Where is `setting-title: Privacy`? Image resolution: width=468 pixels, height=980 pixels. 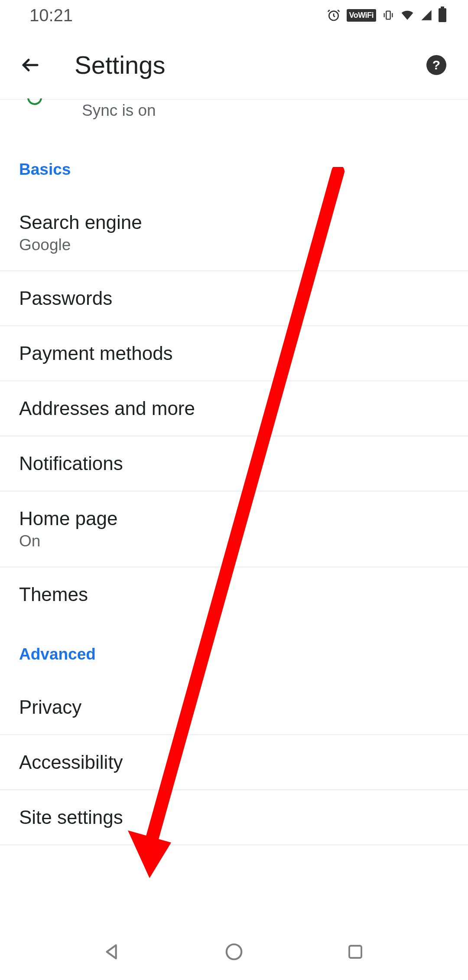 setting-title: Privacy is located at coordinates (234, 707).